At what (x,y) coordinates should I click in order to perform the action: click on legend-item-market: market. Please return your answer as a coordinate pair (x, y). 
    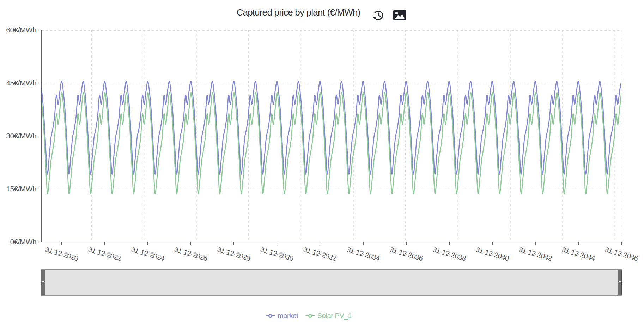
    Looking at the image, I should click on (282, 316).